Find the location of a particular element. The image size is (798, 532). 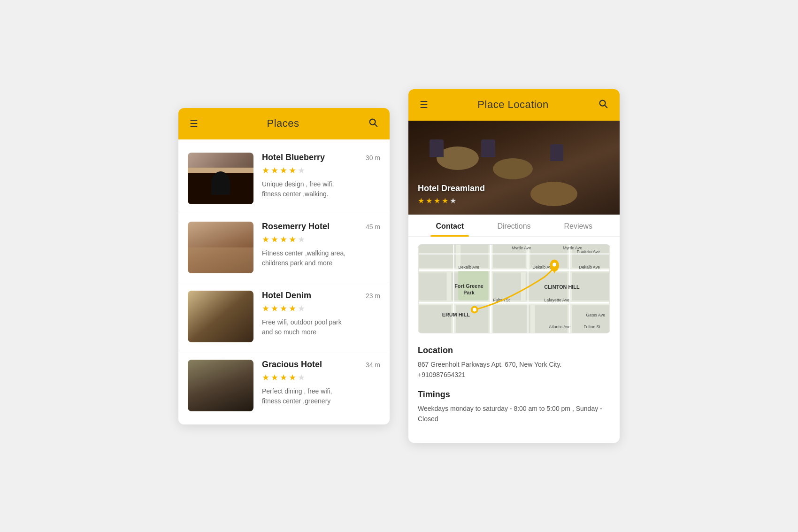

search-icon is located at coordinates (373, 124).